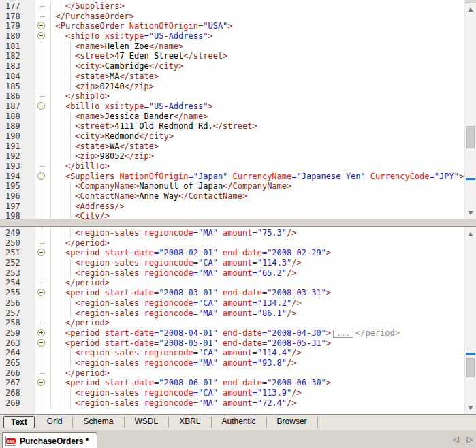 This screenshot has height=448, width=476. What do you see at coordinates (139, 116) in the screenshot?
I see `xml-text-token: Jessica Bander` at bounding box center [139, 116].